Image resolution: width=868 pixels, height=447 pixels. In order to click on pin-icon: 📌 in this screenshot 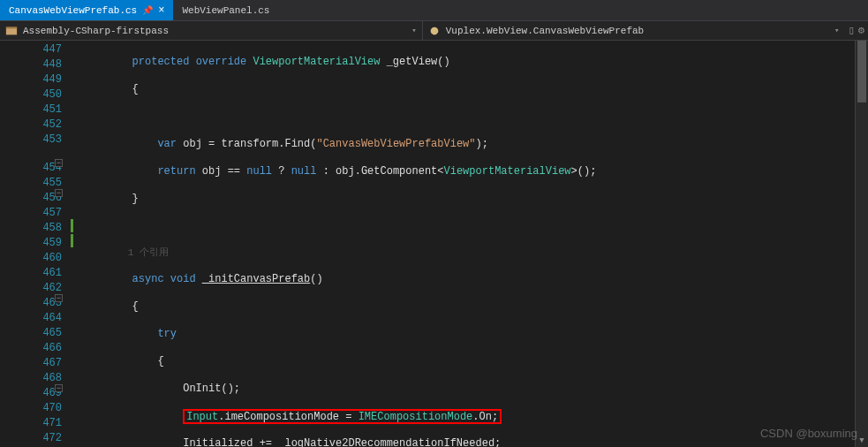, I will do `click(147, 11)`.